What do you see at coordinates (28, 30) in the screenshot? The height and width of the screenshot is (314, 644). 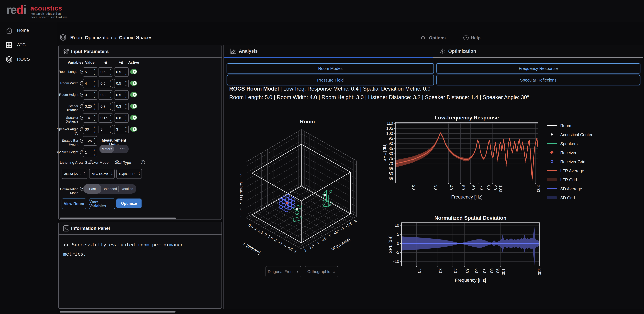 I see `sidebar-item-home: Home` at bounding box center [28, 30].